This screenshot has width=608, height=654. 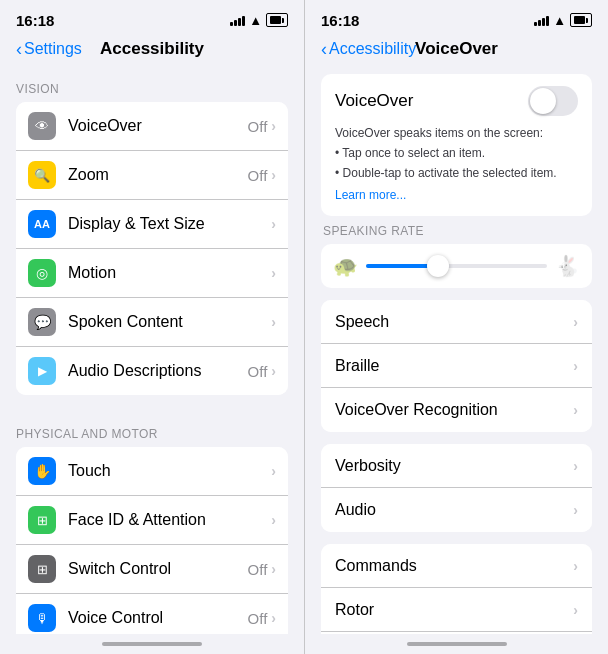 What do you see at coordinates (456, 644) in the screenshot?
I see `right-home-indicator` at bounding box center [456, 644].